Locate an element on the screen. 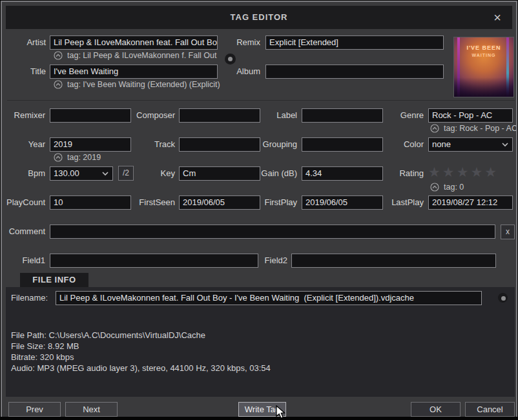 This screenshot has height=420, width=518. year-label: Year is located at coordinates (23, 145).